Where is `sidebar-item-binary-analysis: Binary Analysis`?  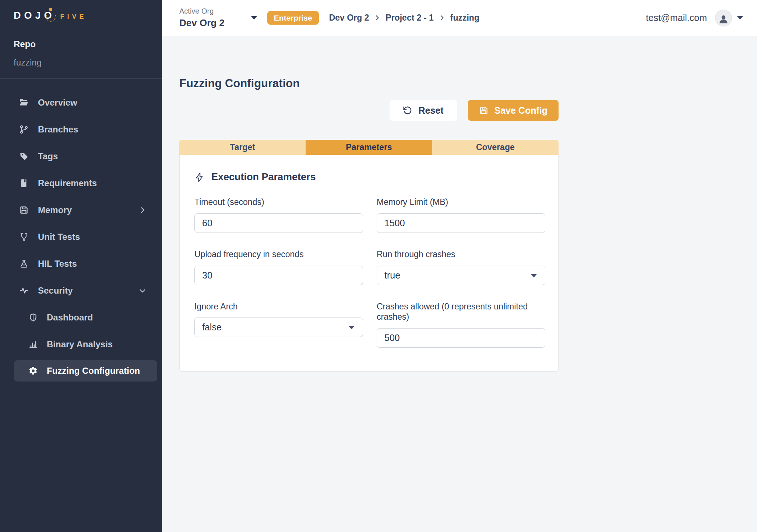
sidebar-item-binary-analysis: Binary Analysis is located at coordinates (81, 344).